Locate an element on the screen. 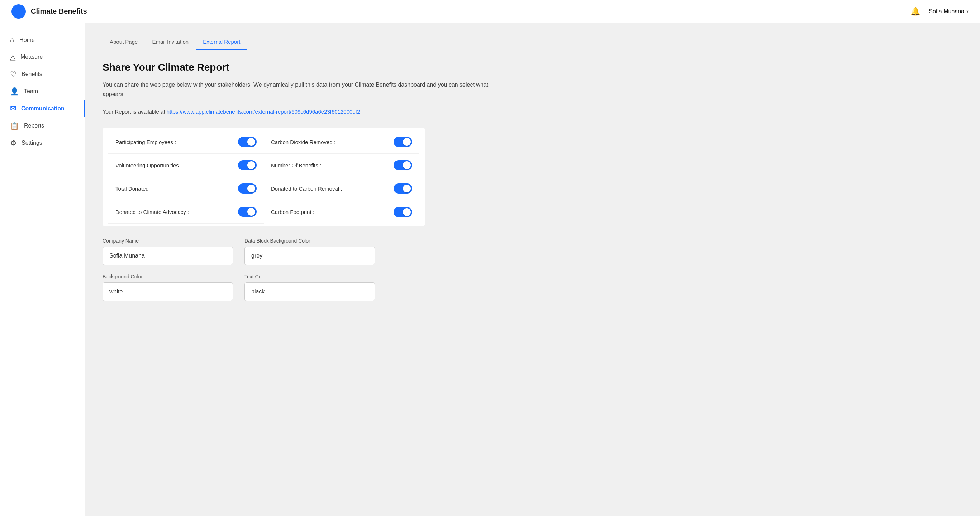 The height and width of the screenshot is (516, 980). tab-external-report: External Report is located at coordinates (221, 42).